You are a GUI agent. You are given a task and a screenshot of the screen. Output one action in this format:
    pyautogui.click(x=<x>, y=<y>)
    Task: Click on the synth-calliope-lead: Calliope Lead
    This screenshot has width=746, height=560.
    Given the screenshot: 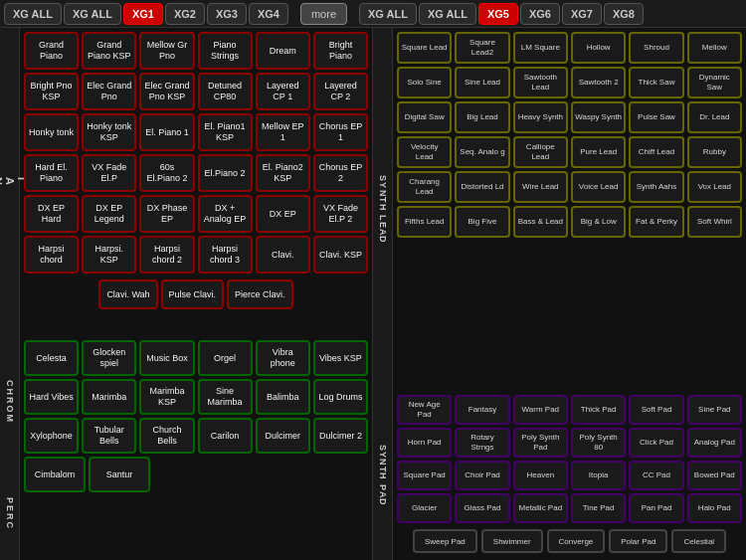 What is the action you would take?
    pyautogui.click(x=541, y=152)
    